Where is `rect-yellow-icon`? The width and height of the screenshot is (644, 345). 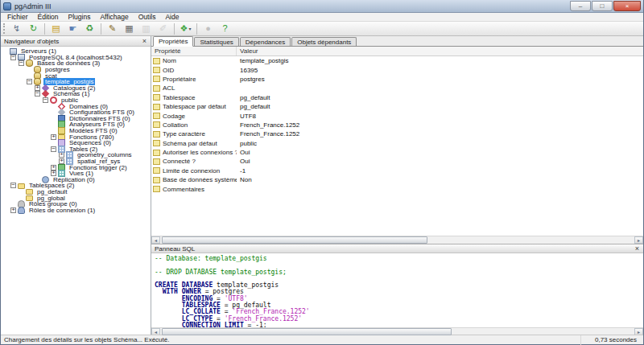 rect-yellow-icon is located at coordinates (61, 130).